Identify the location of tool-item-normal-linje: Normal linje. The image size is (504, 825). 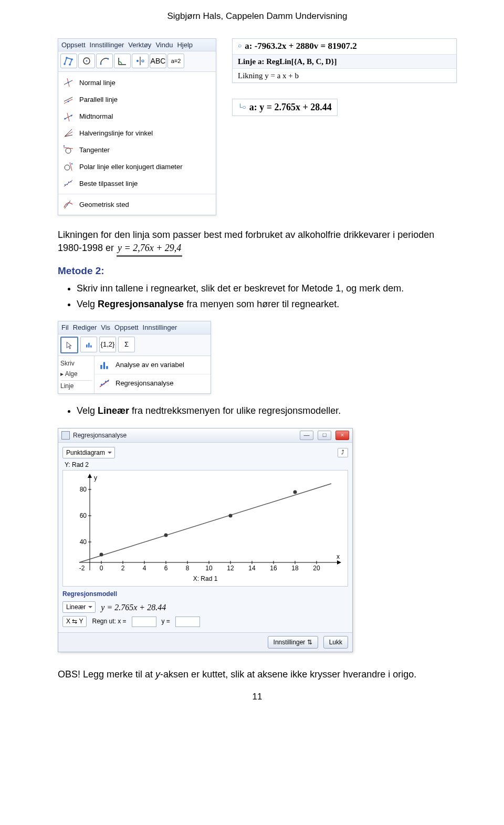
(137, 82).